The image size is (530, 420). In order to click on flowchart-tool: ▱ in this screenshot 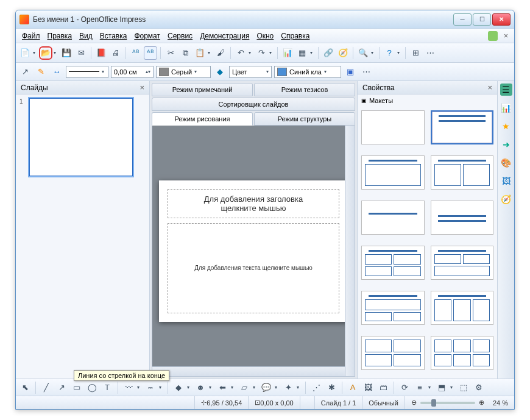, I will do `click(244, 388)`.